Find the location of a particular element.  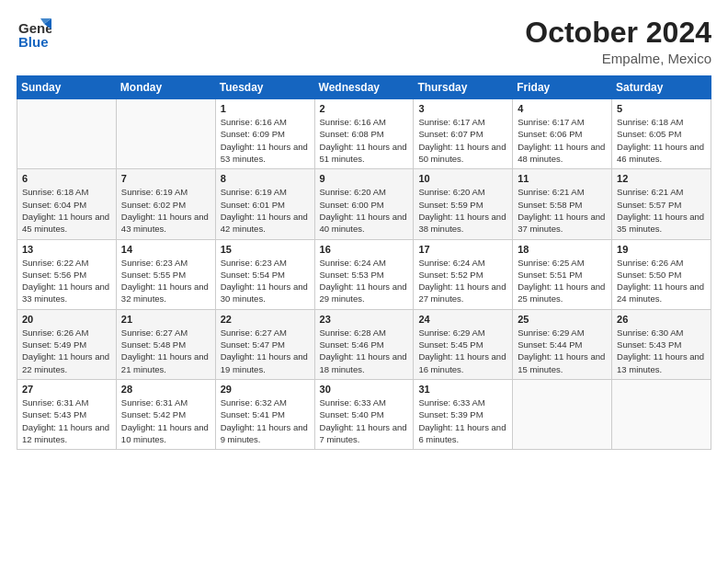

day-number: 17 is located at coordinates (463, 249).